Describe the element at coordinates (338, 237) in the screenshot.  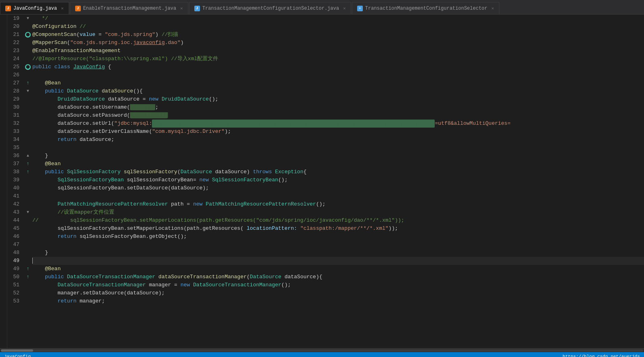
I see `code-line-46: return sqlSessionFactoryBean.getObject()…` at that location.